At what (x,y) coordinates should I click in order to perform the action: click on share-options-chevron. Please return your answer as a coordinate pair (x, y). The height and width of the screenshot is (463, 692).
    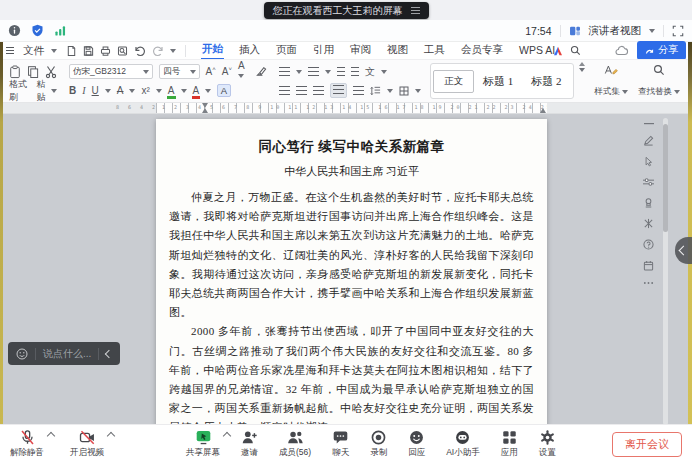
    Looking at the image, I should click on (227, 436).